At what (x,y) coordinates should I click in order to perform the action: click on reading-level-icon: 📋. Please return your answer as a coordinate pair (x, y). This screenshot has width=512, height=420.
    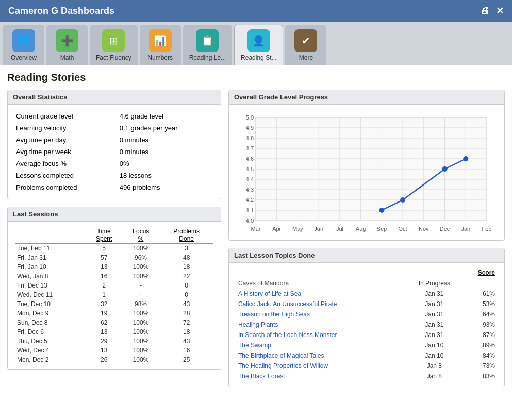
    Looking at the image, I should click on (207, 41).